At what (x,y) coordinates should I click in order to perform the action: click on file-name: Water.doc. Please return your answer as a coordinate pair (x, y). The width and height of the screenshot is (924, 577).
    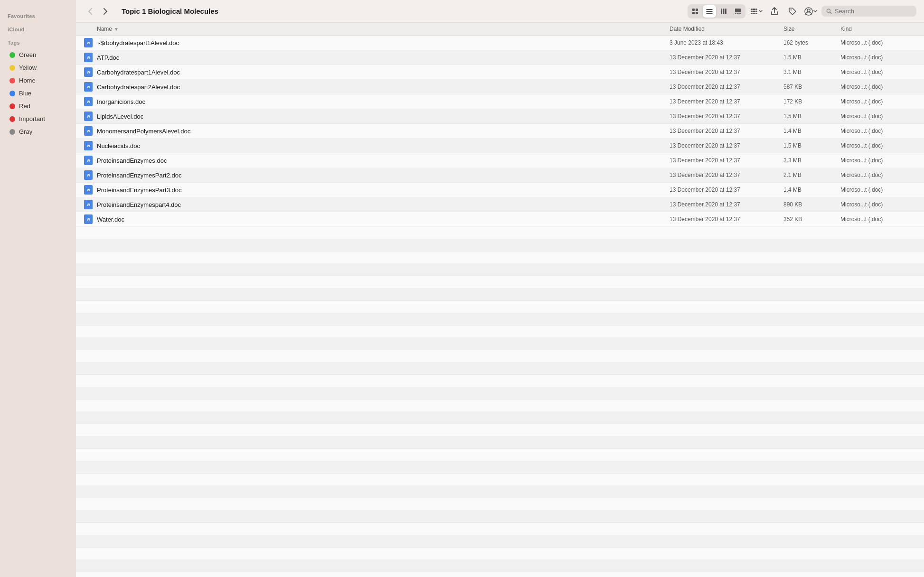
    Looking at the image, I should click on (383, 219).